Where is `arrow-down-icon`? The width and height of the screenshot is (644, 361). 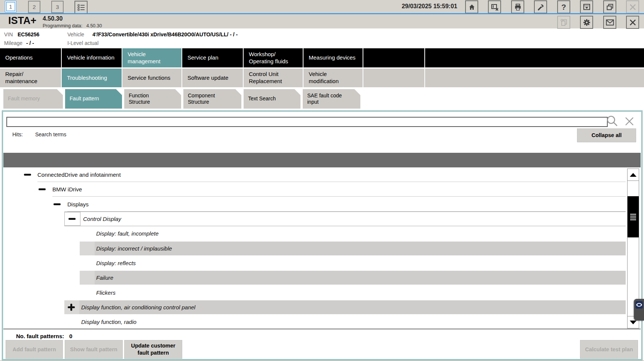
arrow-down-icon is located at coordinates (633, 322).